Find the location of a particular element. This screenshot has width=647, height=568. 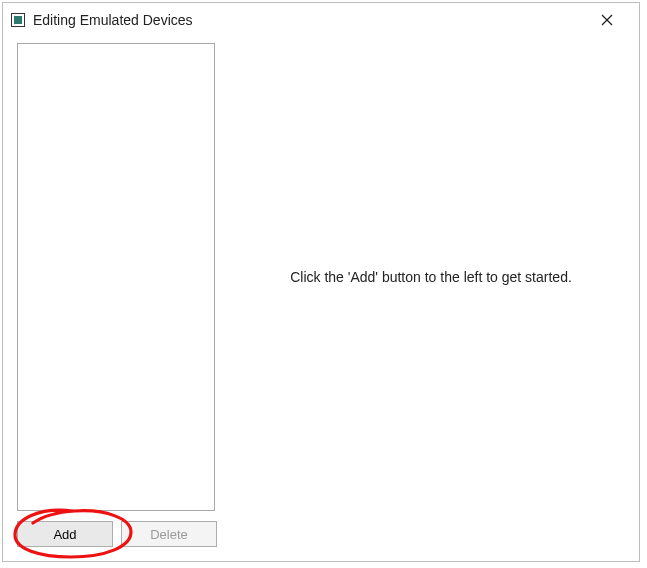

button-row: Add Delete is located at coordinates (117, 534).